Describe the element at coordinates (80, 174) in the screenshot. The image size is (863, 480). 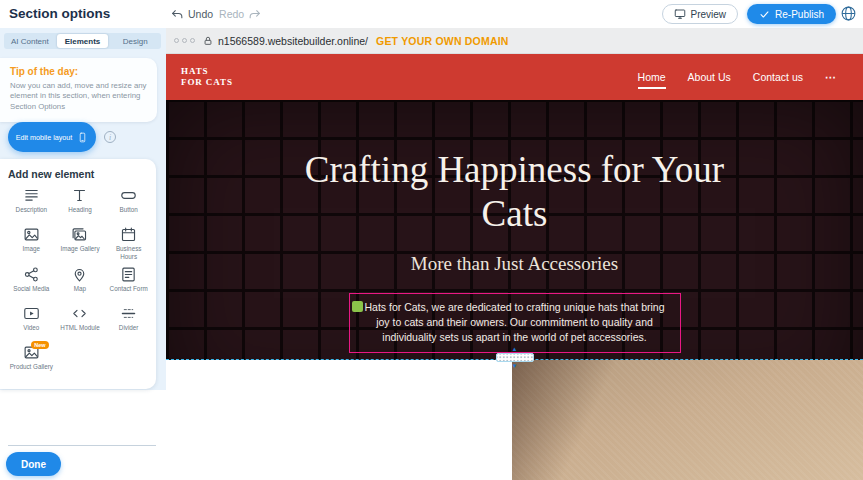
I see `add-element-title: Add new element` at that location.